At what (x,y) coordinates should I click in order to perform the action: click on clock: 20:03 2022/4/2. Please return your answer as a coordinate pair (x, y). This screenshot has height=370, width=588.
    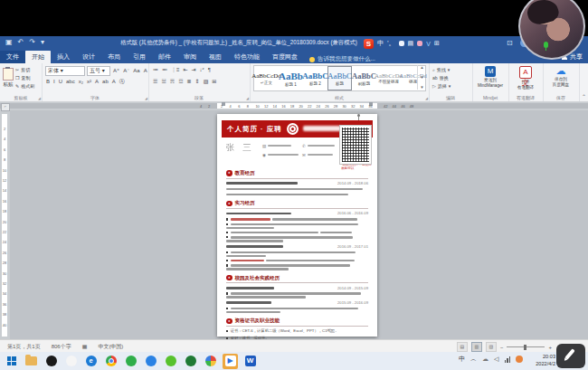
    Looking at the image, I should click on (545, 361).